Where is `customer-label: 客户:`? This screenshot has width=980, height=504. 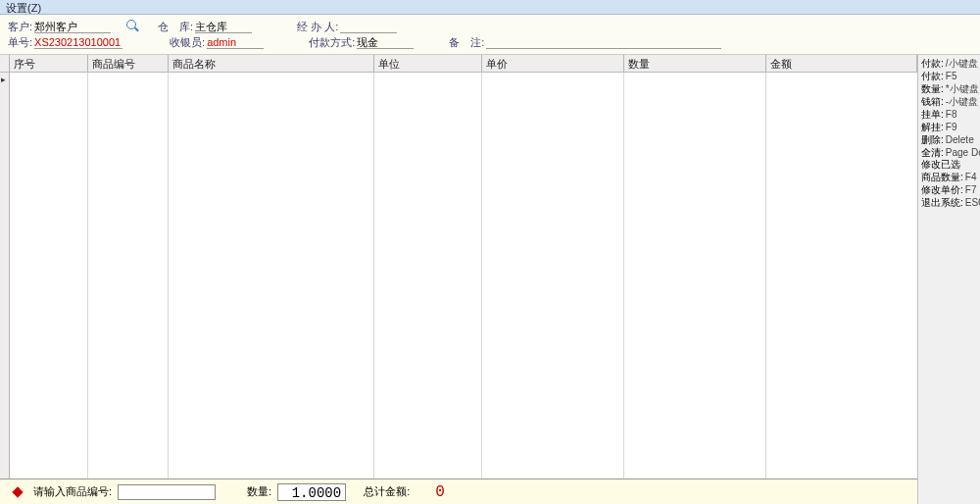 customer-label: 客户: is located at coordinates (20, 27).